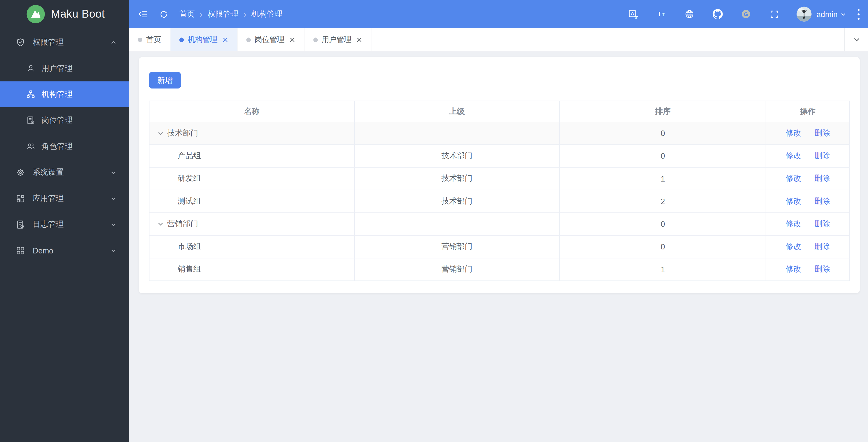  I want to click on tab-org-management: 机构管理, so click(204, 40).